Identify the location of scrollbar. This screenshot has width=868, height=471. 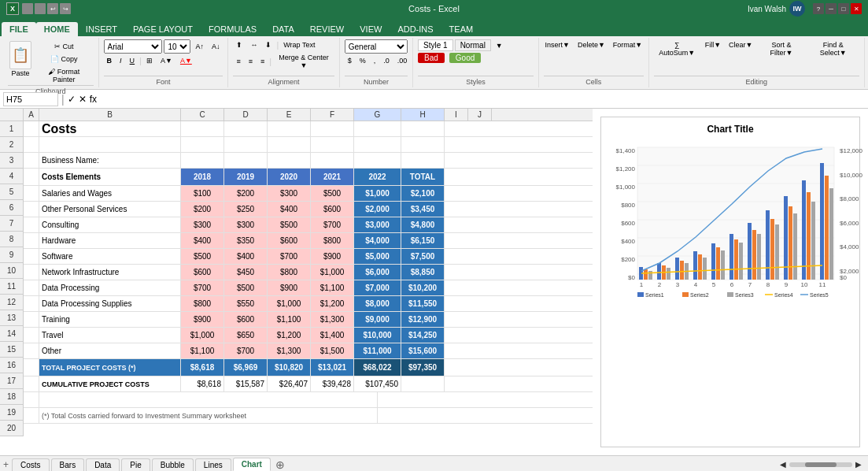
(821, 465).